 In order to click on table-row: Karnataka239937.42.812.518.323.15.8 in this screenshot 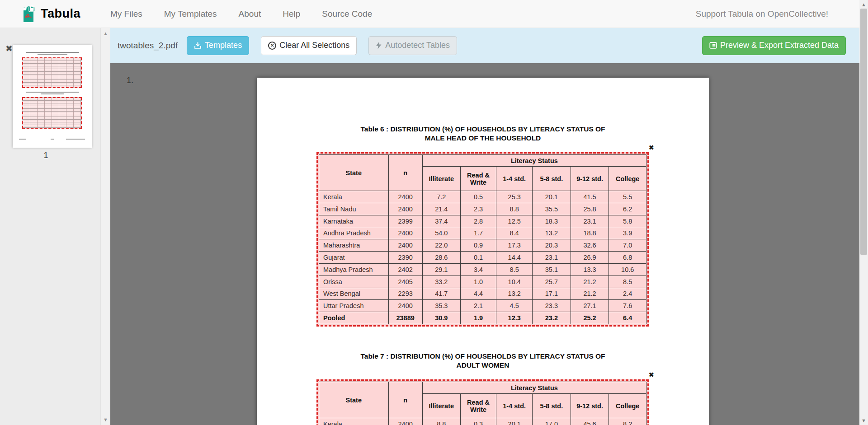, I will do `click(483, 221)`.